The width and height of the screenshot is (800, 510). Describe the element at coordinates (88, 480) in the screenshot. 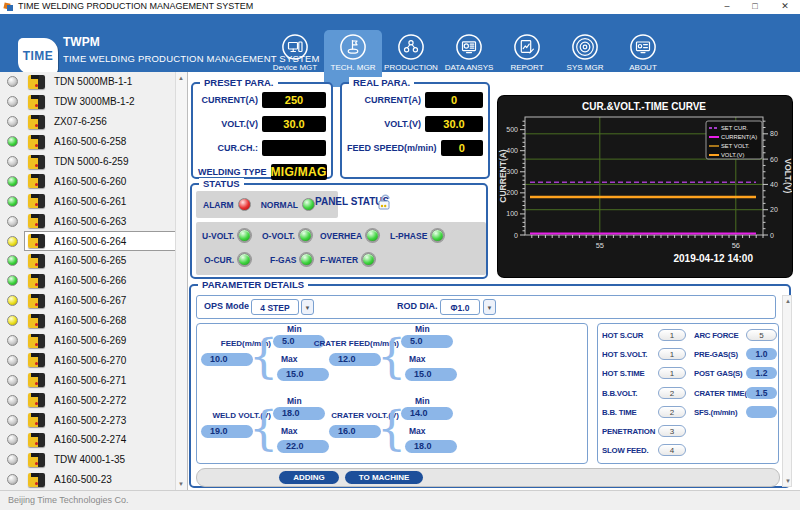

I see `device-list-item: A160-500-23` at that location.